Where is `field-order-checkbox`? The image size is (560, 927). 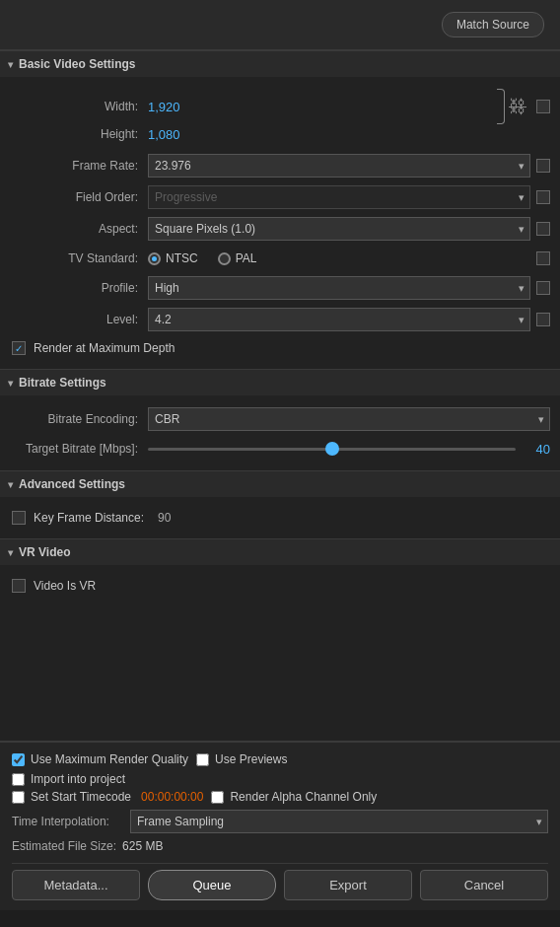 field-order-checkbox is located at coordinates (543, 197).